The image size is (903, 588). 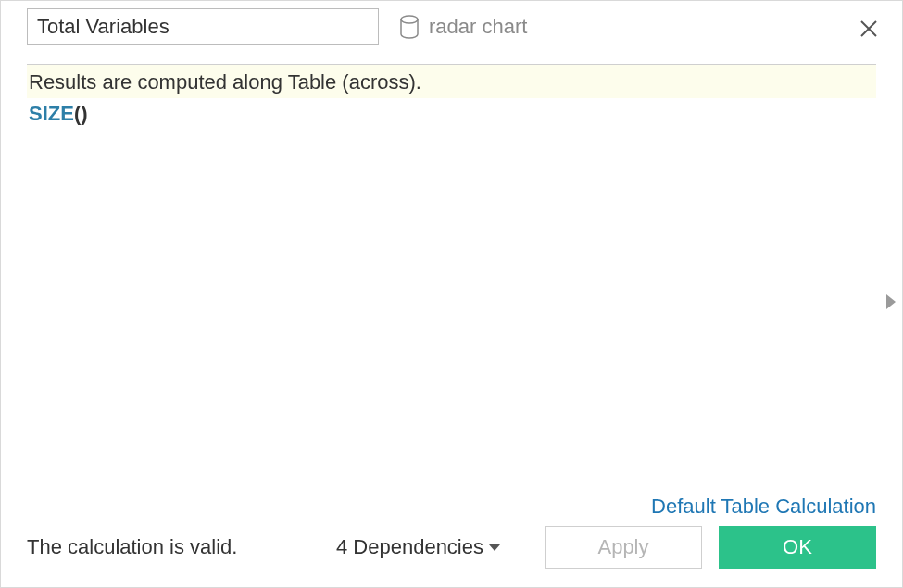 What do you see at coordinates (891, 306) in the screenshot?
I see `chevron-right-icon` at bounding box center [891, 306].